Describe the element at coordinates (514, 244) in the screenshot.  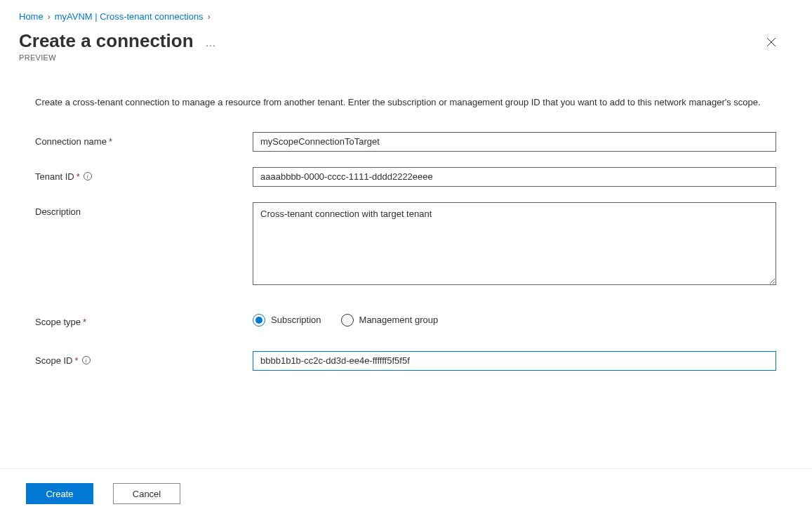
I see `description-textarea` at that location.